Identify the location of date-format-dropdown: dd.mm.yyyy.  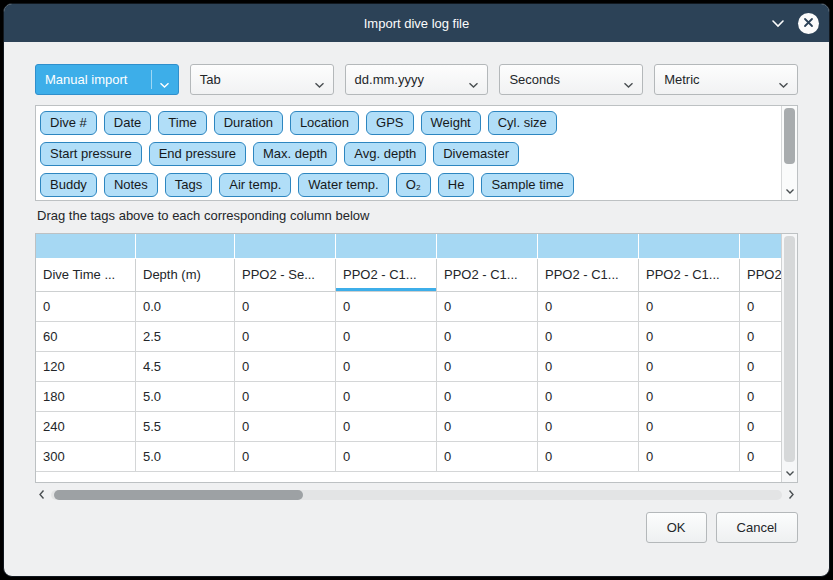
(417, 80).